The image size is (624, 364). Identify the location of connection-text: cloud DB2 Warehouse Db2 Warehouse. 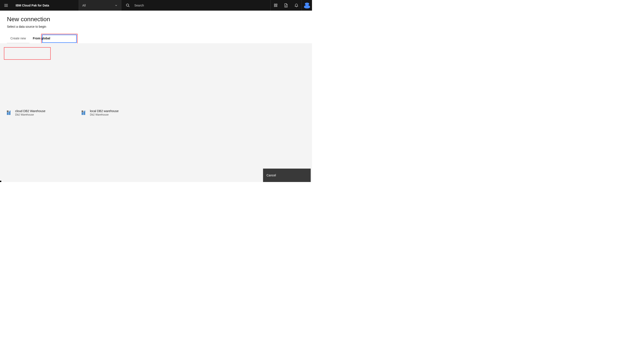
(30, 113).